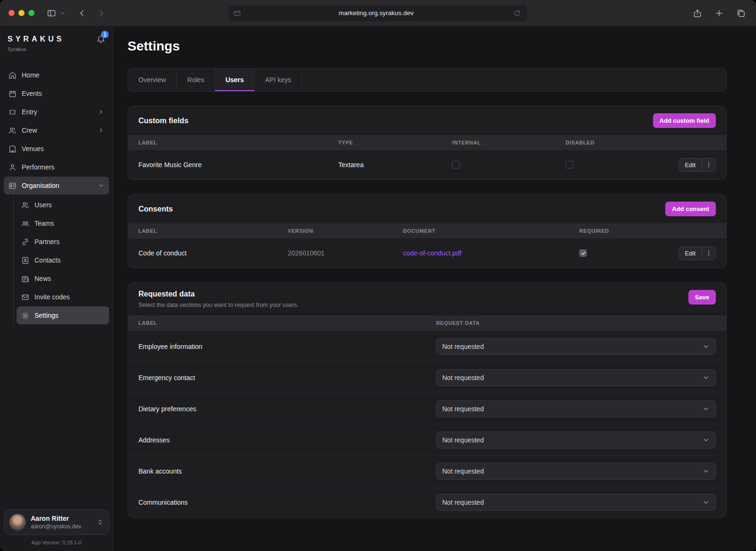 The width and height of the screenshot is (756, 551). What do you see at coordinates (29, 112) in the screenshot?
I see `sidebar-item-label: Entry` at bounding box center [29, 112].